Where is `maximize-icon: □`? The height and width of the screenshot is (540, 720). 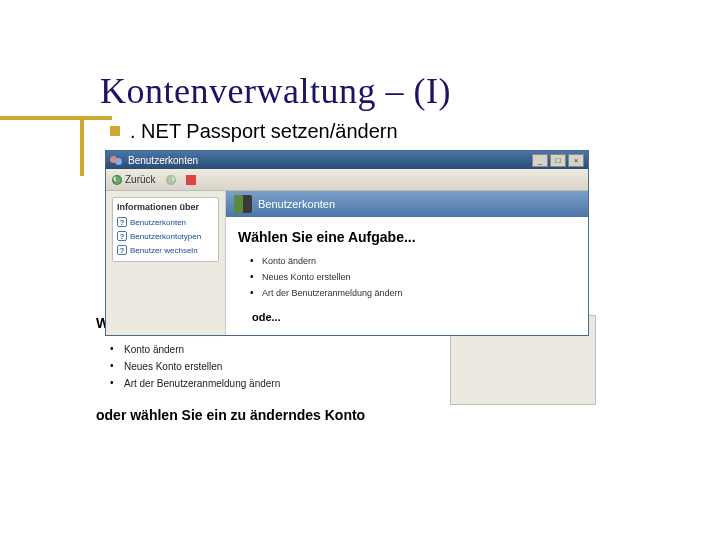
maximize-icon: □ is located at coordinates (558, 160).